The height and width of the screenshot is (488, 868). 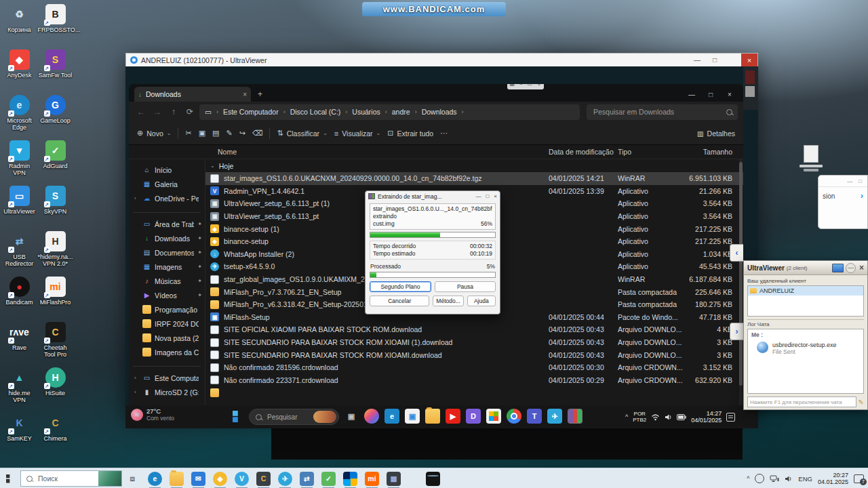 What do you see at coordinates (475, 329) in the screenshot?
I see `file-row: SITE OFICIAL XIAOMI PARA BAIXAR STOCK RO…` at bounding box center [475, 329].